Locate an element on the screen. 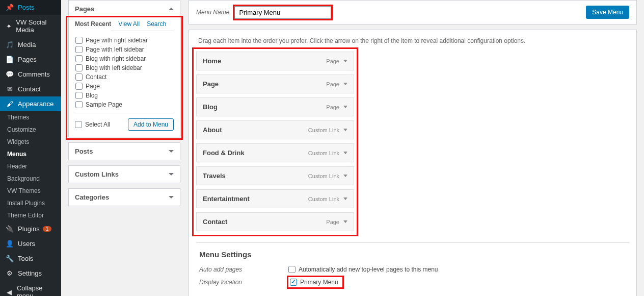 This screenshot has height=296, width=644. location-control: Primary Menu is located at coordinates (315, 282).